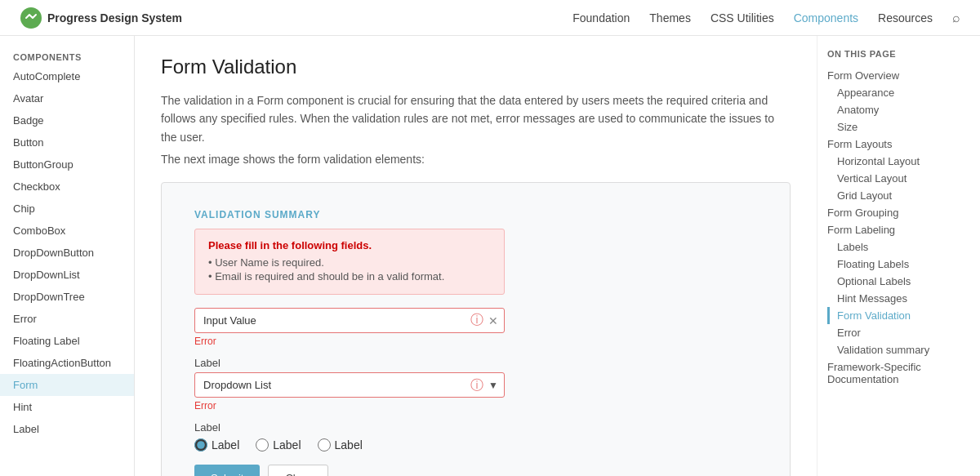  What do you see at coordinates (484, 320) in the screenshot?
I see `input-icons: ⓘ ✕` at bounding box center [484, 320].